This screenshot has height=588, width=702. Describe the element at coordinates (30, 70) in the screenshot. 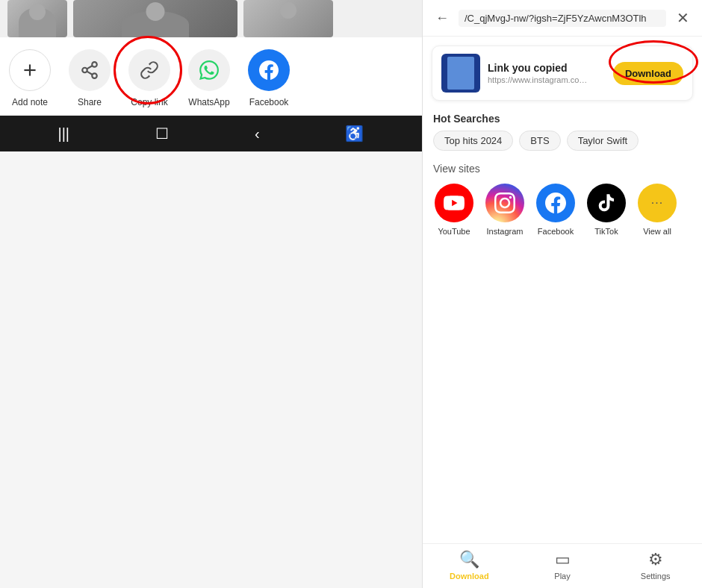

I see `add-note-icon` at that location.